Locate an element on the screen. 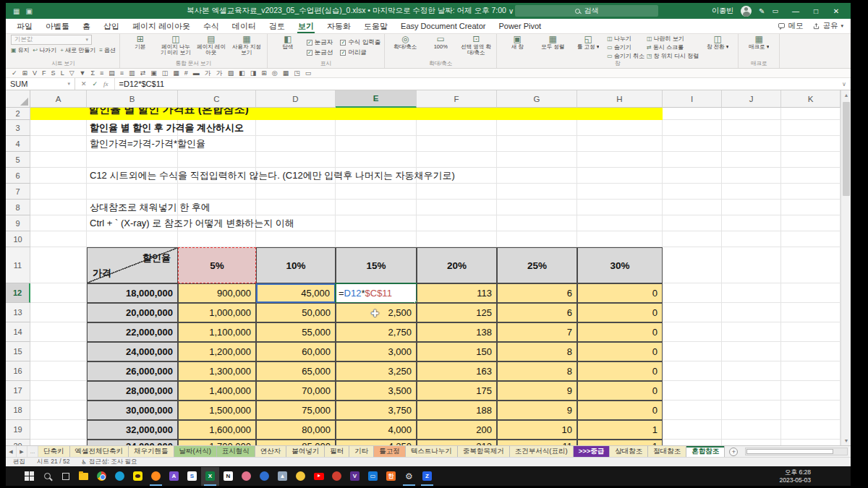 The height and width of the screenshot is (488, 868). ribbon-button-페이지 나누기 미리 보기: ◫페이지 나누기 미리 보기 is located at coordinates (176, 46).